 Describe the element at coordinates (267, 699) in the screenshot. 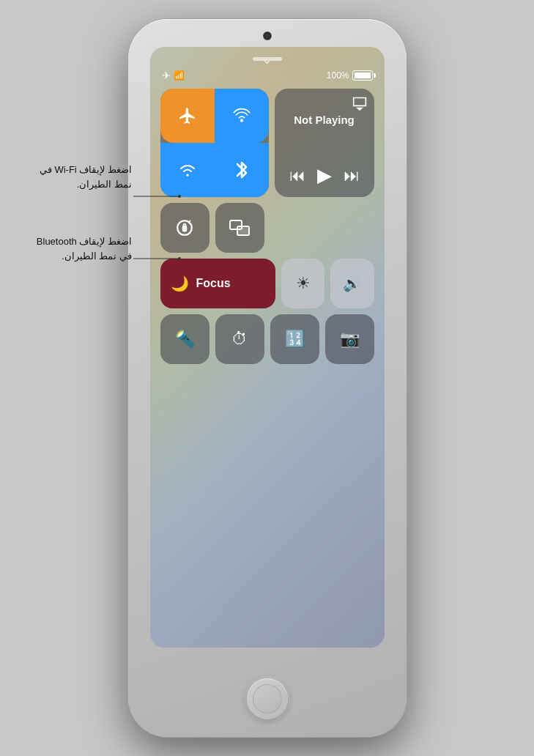

I see `home-button` at that location.